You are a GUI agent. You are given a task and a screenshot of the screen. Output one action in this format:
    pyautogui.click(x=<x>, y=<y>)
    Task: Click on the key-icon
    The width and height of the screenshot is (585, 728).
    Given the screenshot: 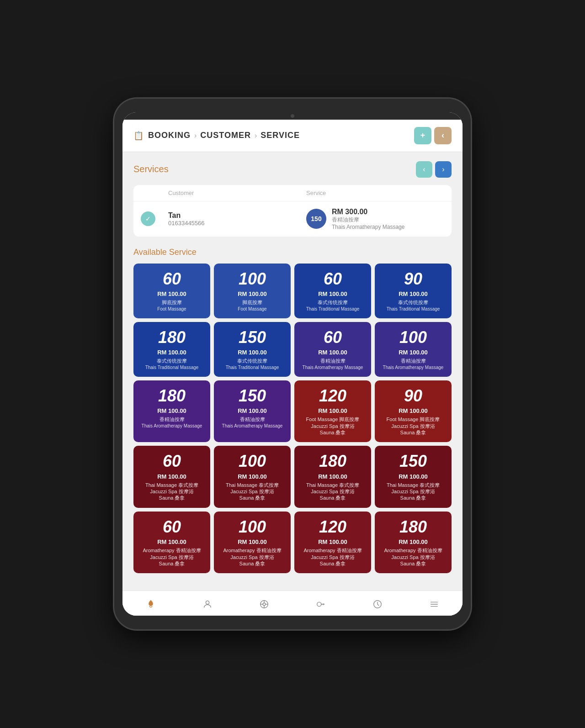 What is the action you would take?
    pyautogui.click(x=321, y=604)
    